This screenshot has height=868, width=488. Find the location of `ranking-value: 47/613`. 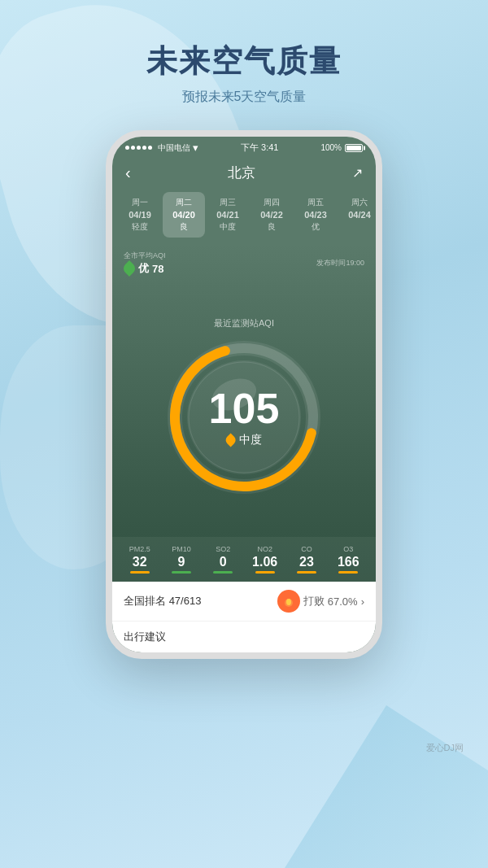

ranking-value: 47/613 is located at coordinates (185, 600).